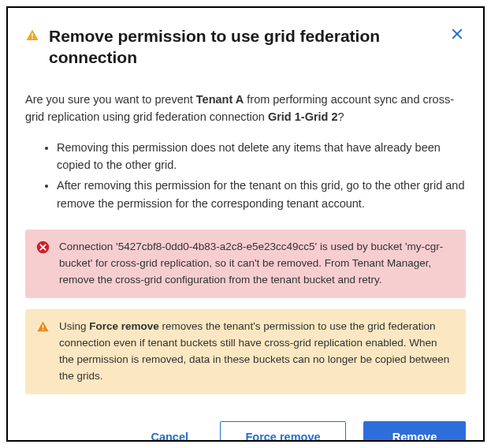 This screenshot has width=491, height=448. Describe the element at coordinates (169, 431) in the screenshot. I see `cancel-button: Cancel` at that location.